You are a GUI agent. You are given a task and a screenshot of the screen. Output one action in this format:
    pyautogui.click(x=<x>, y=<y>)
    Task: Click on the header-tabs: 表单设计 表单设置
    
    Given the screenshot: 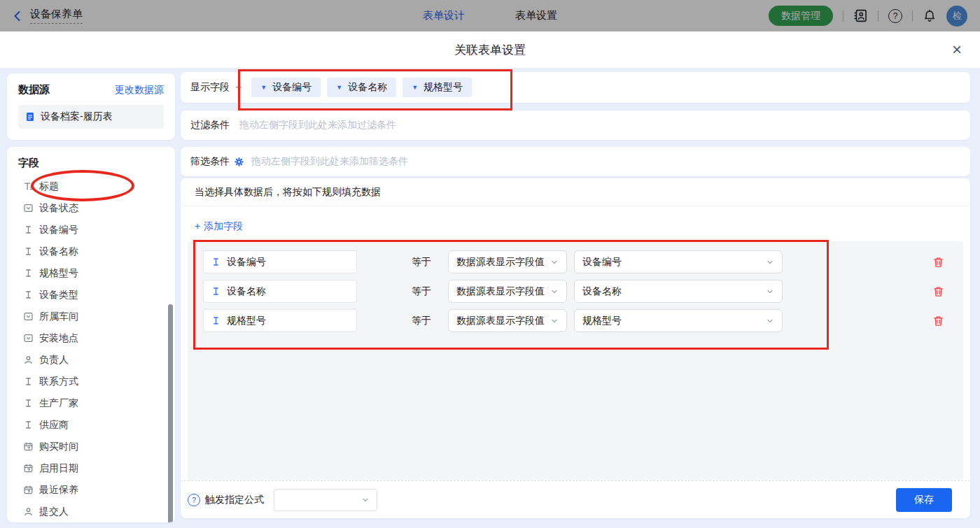 What is the action you would take?
    pyautogui.click(x=490, y=15)
    